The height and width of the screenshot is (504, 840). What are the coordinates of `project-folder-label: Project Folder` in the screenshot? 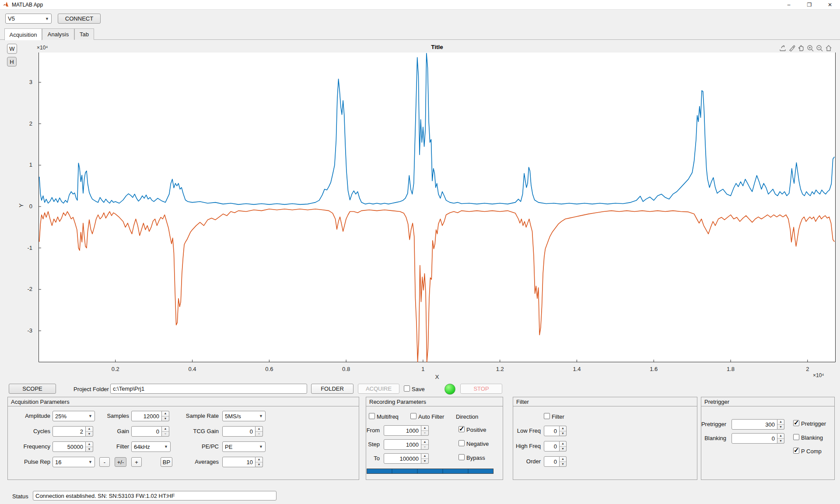 It's located at (91, 389).